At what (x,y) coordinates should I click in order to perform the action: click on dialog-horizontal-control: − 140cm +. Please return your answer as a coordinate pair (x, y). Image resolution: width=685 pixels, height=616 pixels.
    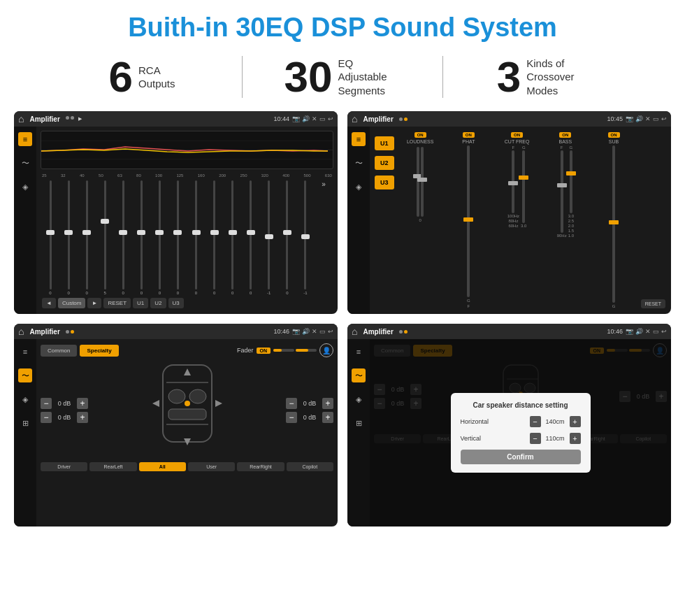
    Looking at the image, I should click on (555, 422).